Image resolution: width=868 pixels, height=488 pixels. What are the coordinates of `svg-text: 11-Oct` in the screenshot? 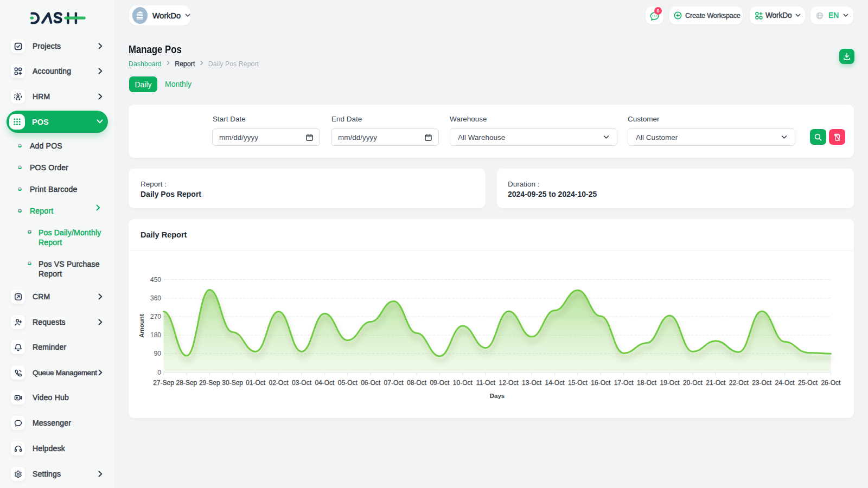 It's located at (486, 383).